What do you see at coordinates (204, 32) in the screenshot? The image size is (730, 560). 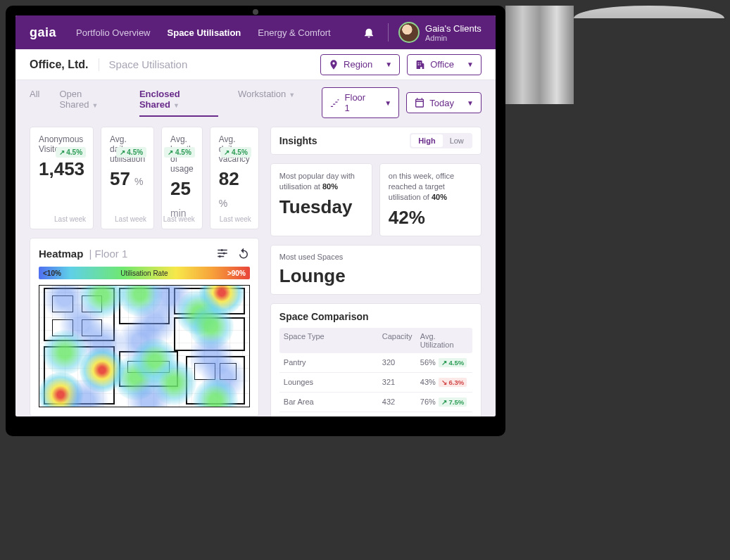 I see `nav-item: Space Utilisation` at bounding box center [204, 32].